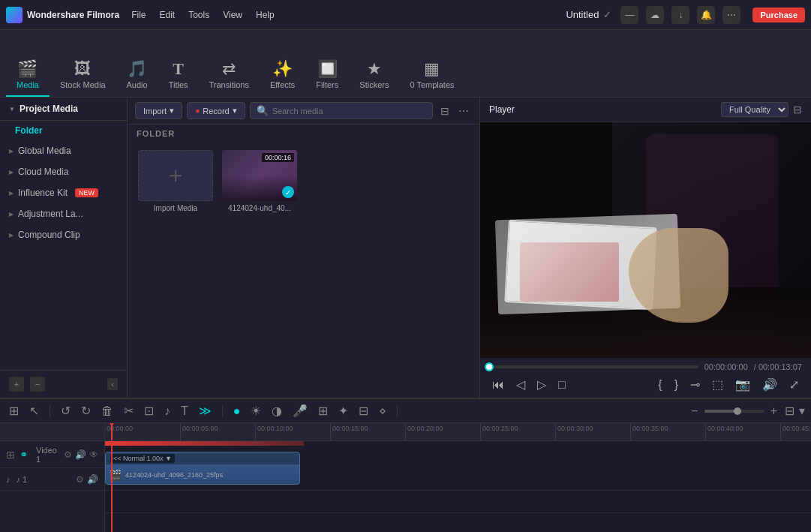  What do you see at coordinates (179, 64) in the screenshot?
I see `tab-titles: T Titles` at bounding box center [179, 64].